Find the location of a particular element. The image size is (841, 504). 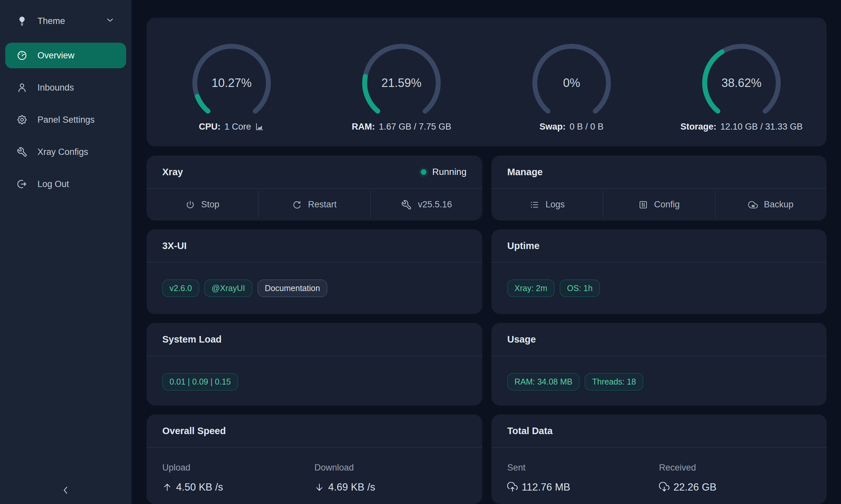

xray-card: Xray Running StopRestartv25.5.16 is located at coordinates (314, 188).